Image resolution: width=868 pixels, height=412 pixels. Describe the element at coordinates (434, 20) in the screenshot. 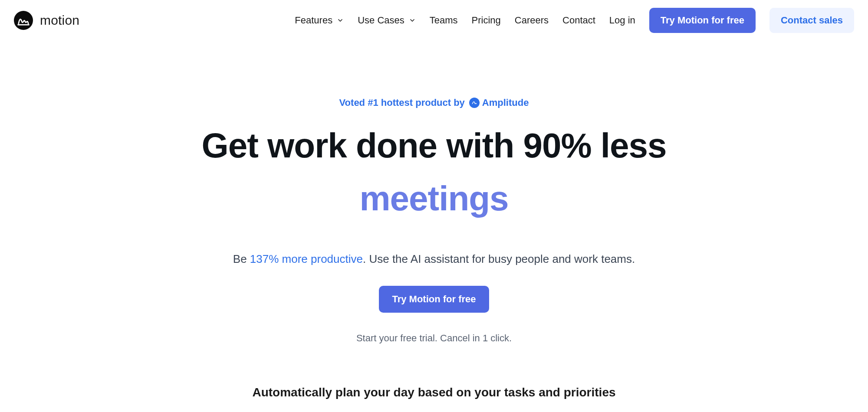

I see `site-header: motion Features Use Cases Teams Pricing …` at that location.